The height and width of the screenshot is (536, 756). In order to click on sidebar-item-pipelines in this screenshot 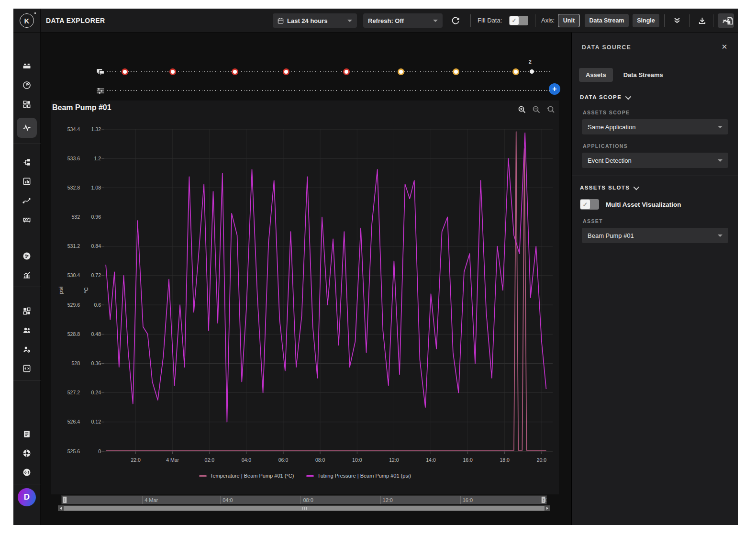, I will do `click(27, 201)`.